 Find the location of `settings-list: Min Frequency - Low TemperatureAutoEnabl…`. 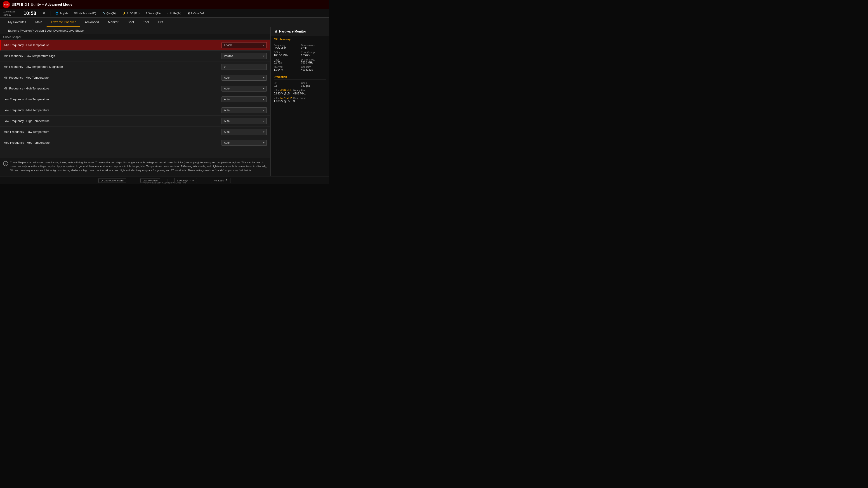

settings-list: Min Frequency - Low TemperatureAutoEnabl… is located at coordinates (135, 99).